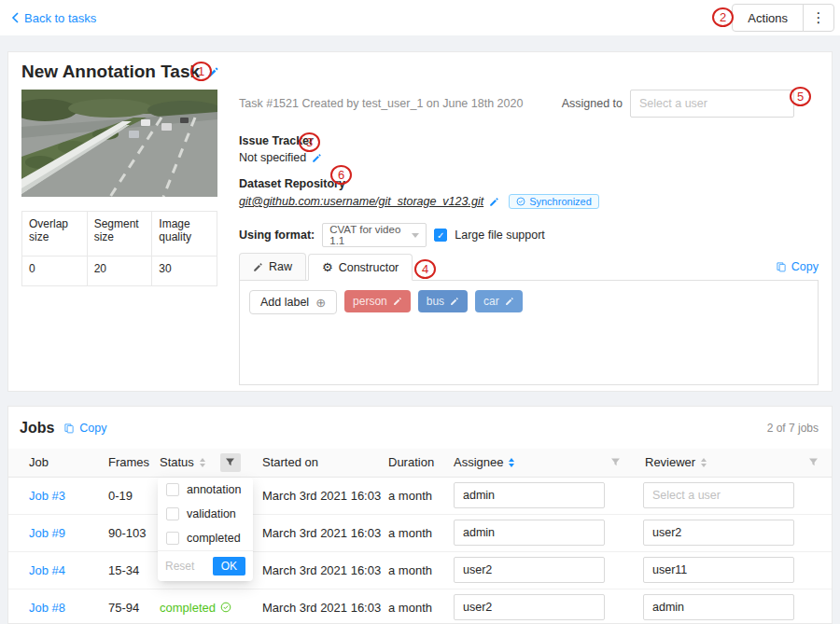  What do you see at coordinates (616, 463) in the screenshot?
I see `assignee-filter-icon` at bounding box center [616, 463].